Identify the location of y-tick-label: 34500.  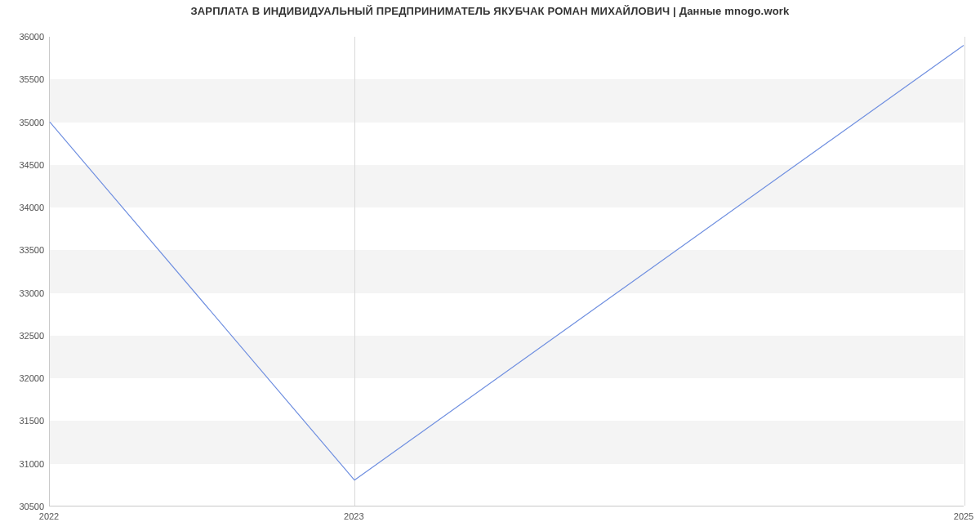
(25, 165).